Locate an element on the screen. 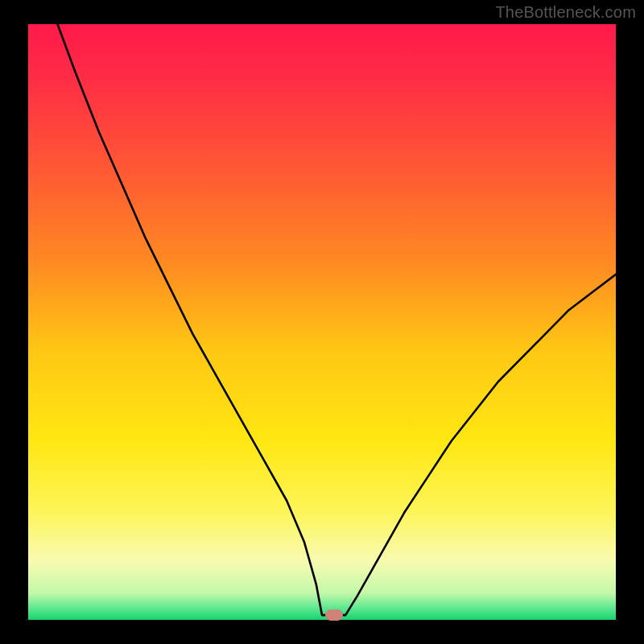  optimal-point-marker is located at coordinates (334, 615).